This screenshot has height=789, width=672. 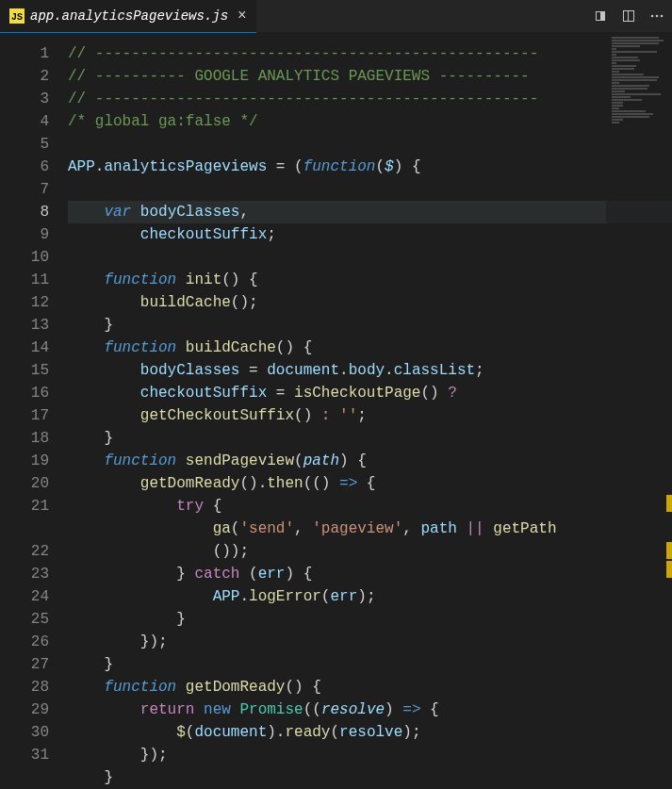 I want to click on token: analyticsPageviews, so click(x=185, y=167).